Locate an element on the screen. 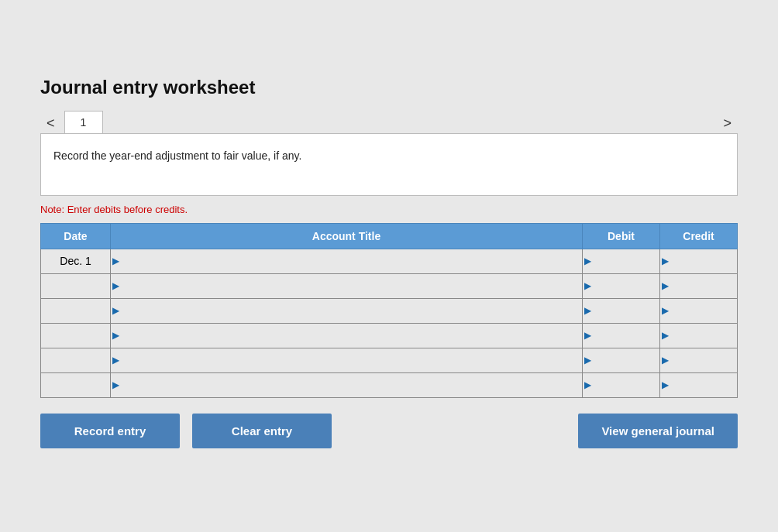 This screenshot has height=532, width=778. page-title: Journal entry worksheet is located at coordinates (389, 88).